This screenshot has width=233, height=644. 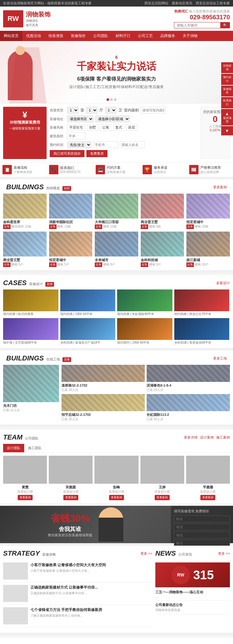 What do you see at coordinates (106, 145) in the screenshot?
I see `calc-phone-input` at bounding box center [106, 145].